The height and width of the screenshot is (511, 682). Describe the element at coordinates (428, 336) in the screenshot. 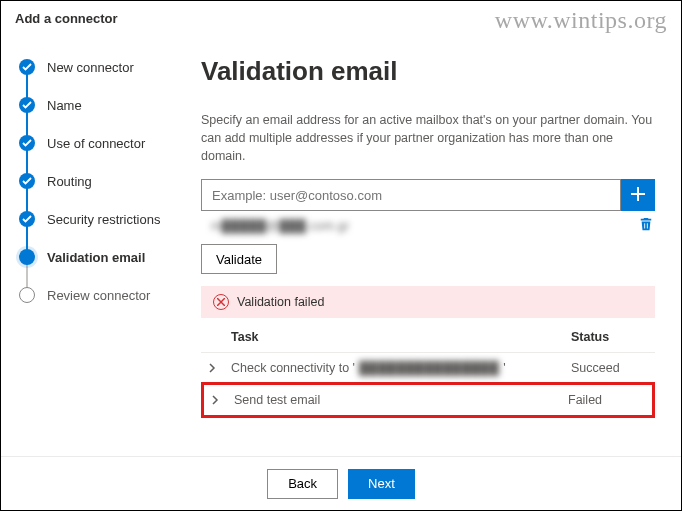

I see `task-table-header: Task Status` at that location.